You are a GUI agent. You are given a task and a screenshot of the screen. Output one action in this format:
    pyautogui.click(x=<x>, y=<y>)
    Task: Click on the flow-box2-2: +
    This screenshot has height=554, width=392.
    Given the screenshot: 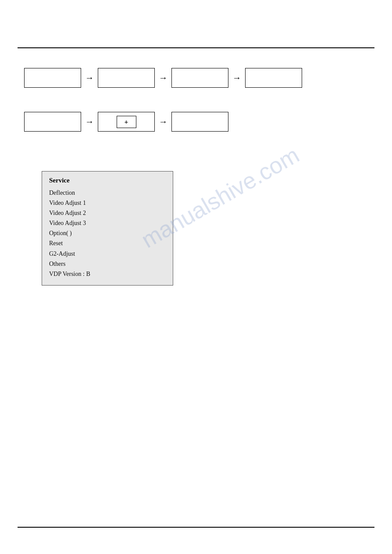 What is the action you would take?
    pyautogui.click(x=126, y=122)
    